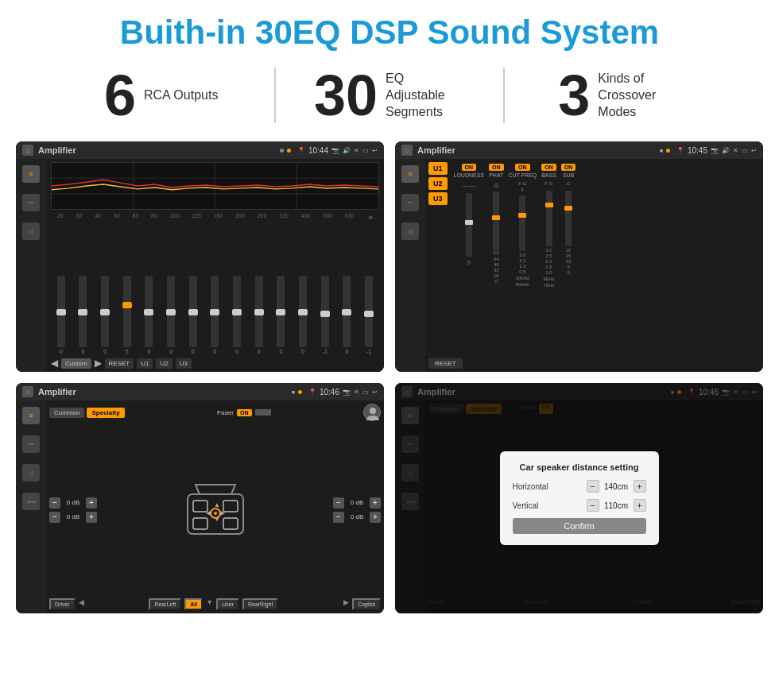 The image size is (779, 700). What do you see at coordinates (226, 413) in the screenshot?
I see `fader-label: Fader` at bounding box center [226, 413].